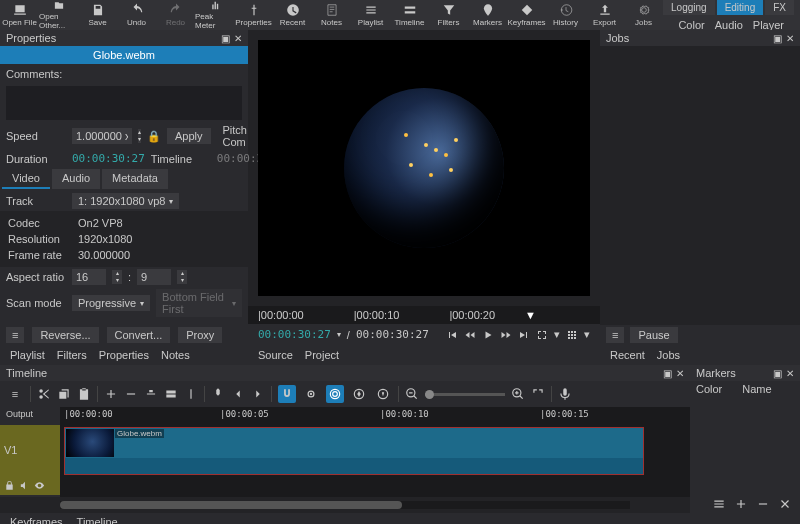 The image size is (800, 524). Describe the element at coordinates (542, 335) in the screenshot. I see `zoom-select-icon` at that location.